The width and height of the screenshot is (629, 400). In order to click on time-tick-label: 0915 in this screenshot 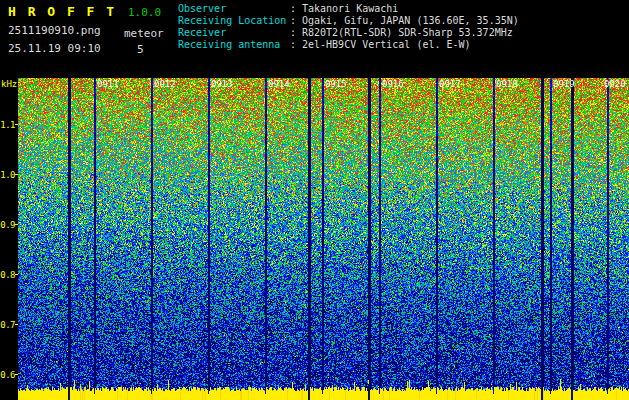, I will do `click(336, 84)`.